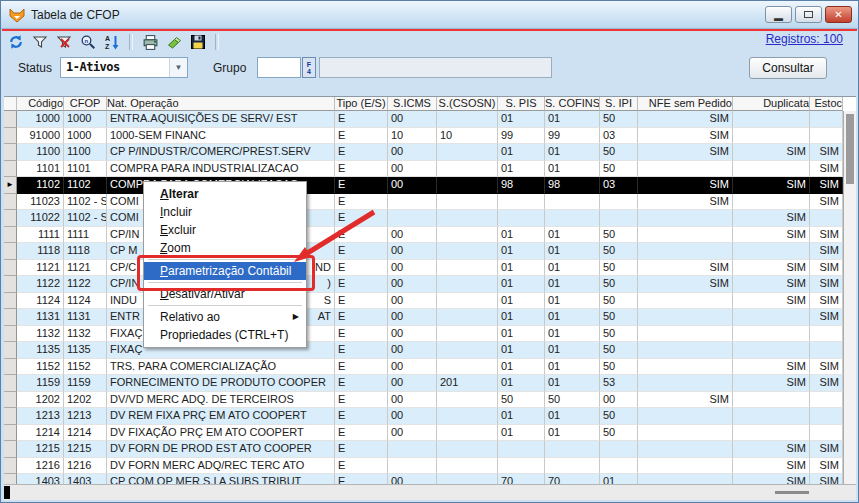  I want to click on cell-codigo: 1152, so click(40, 368).